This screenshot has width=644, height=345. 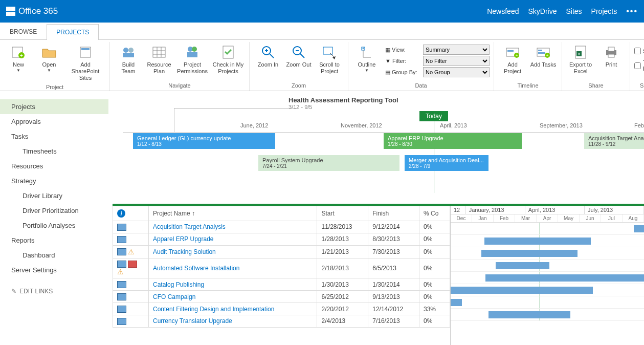 I want to click on table-row: ⚠Audit Tracking Solution1/21/20137/30/20…, so click(x=281, y=252).